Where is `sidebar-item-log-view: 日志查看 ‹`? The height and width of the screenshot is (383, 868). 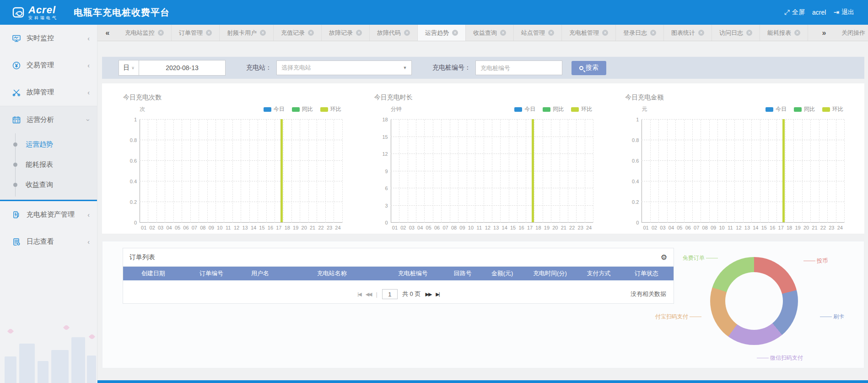 sidebar-item-log-view: 日志查看 ‹ is located at coordinates (49, 242).